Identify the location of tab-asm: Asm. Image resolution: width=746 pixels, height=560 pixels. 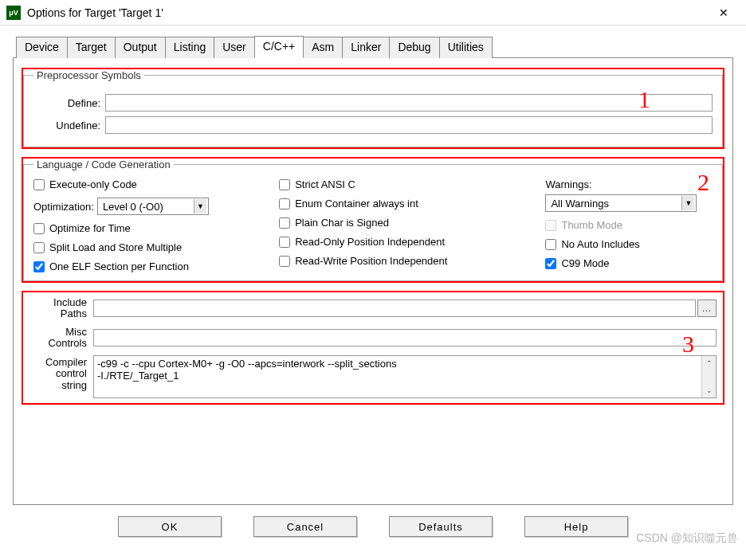
(323, 48).